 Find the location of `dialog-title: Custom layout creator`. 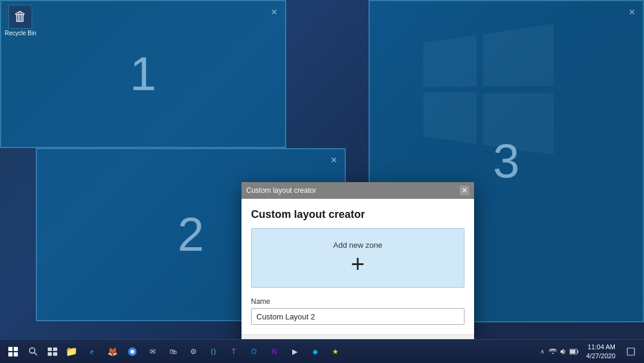

dialog-title: Custom layout creator is located at coordinates (281, 190).